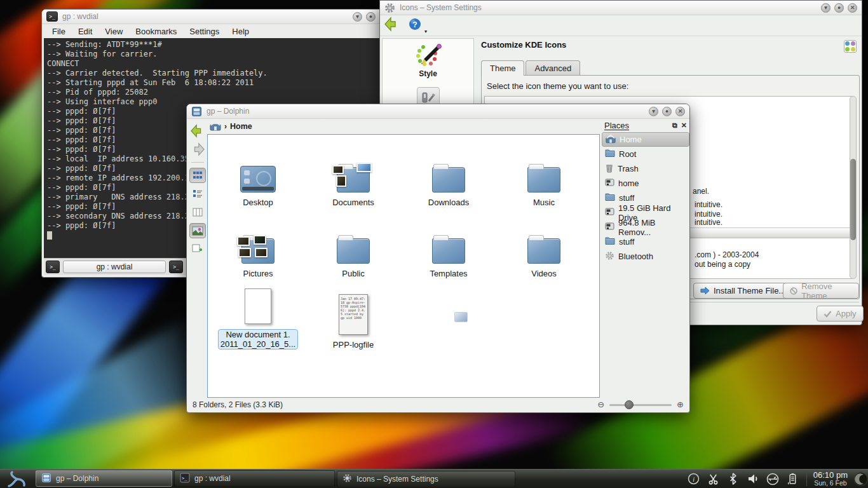 This screenshot has width=868, height=488. Describe the element at coordinates (353, 273) in the screenshot. I see `file-label-line: Public` at that location.